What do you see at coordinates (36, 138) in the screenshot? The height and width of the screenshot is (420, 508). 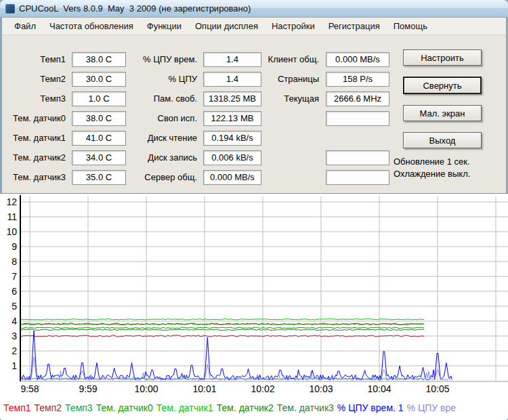 I see `temp-label-4: Тем. датчик1` at bounding box center [36, 138].